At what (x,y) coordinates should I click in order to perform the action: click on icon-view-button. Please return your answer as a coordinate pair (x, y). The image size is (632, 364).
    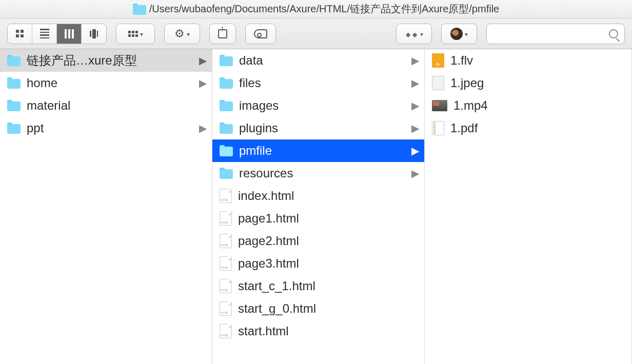
    Looking at the image, I should click on (20, 34).